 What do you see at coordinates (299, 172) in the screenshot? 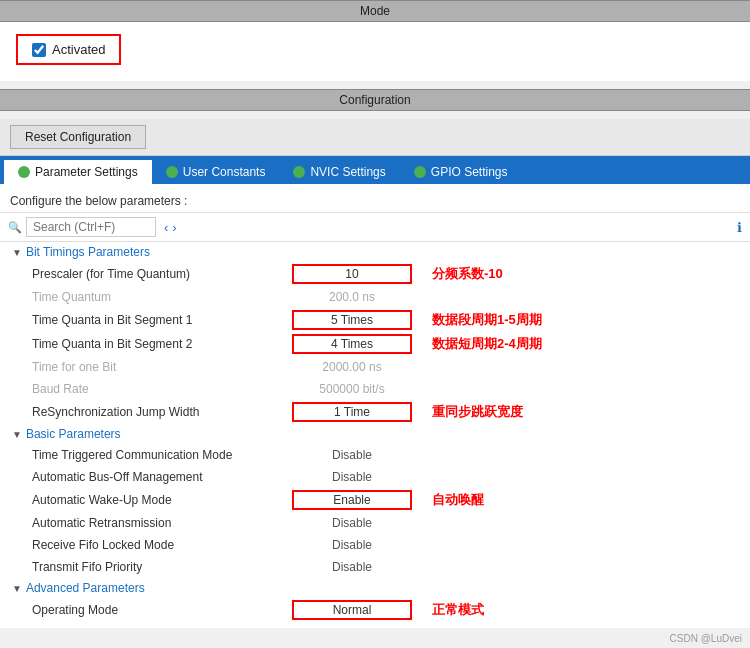
I see `tab-nvic-icon` at bounding box center [299, 172].